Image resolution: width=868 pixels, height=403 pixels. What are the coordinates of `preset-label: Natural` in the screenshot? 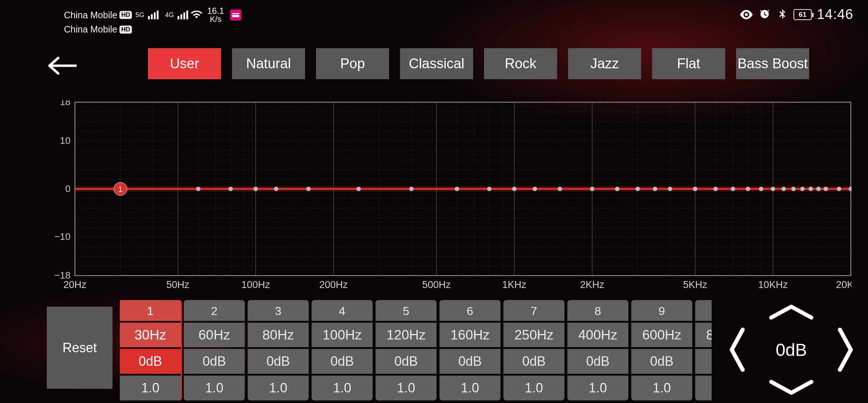 It's located at (269, 64).